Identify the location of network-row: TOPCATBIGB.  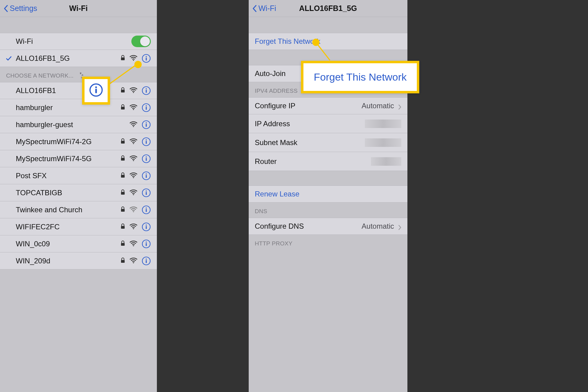
(78, 193).